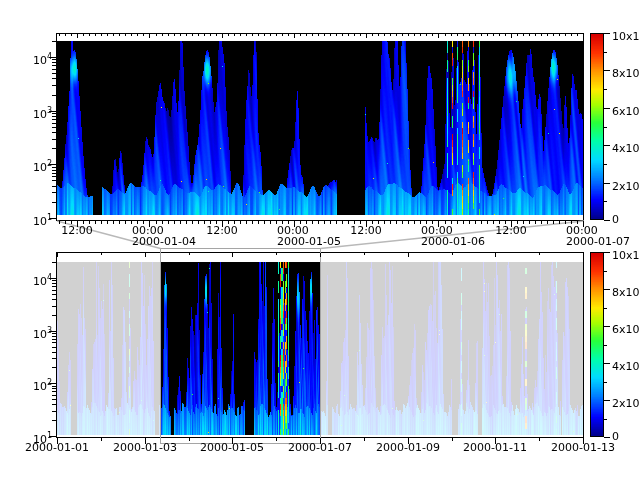 Image resolution: width=640 pixels, height=480 pixels. Describe the element at coordinates (626, 254) in the screenshot. I see `colorbar-tick-label: 10x107` at that location.